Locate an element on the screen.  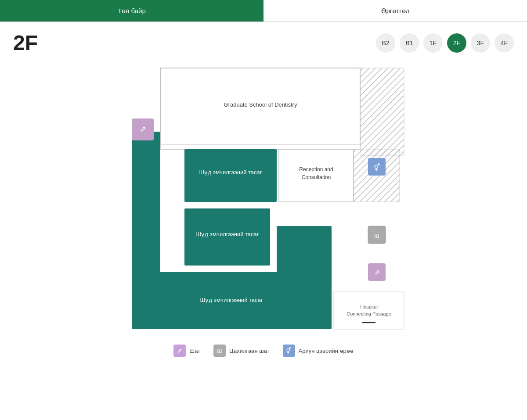
stairs-legend-icon: ⇗ is located at coordinates (180, 351).